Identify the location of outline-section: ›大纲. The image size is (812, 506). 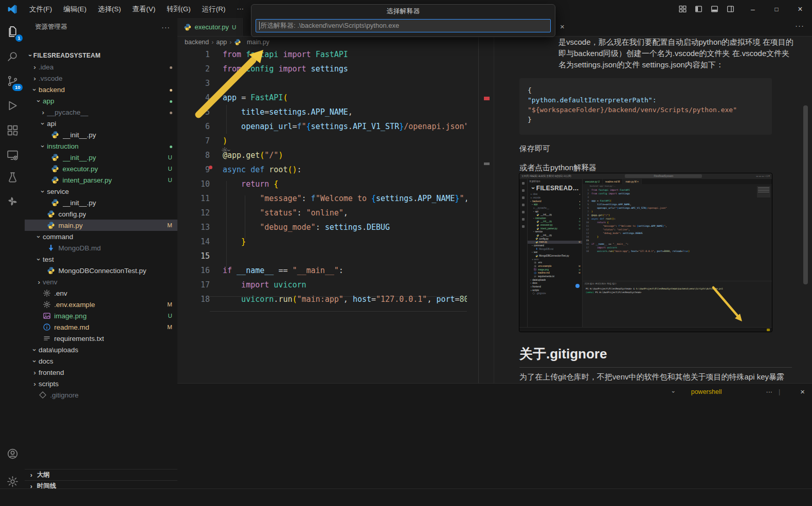
(101, 475).